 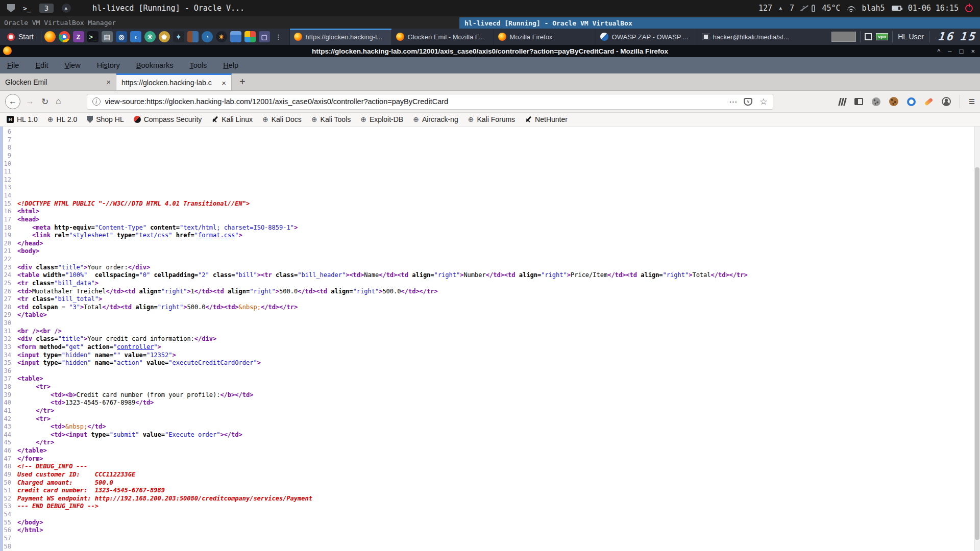 I want to click on page-actions-icon: ⋯, so click(x=733, y=102).